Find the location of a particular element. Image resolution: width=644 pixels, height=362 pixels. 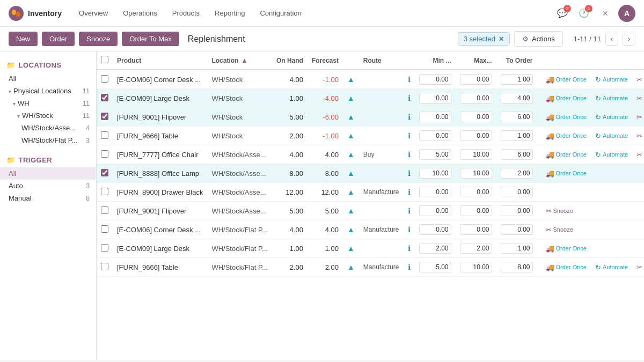

select-all-checkbox is located at coordinates (105, 60).